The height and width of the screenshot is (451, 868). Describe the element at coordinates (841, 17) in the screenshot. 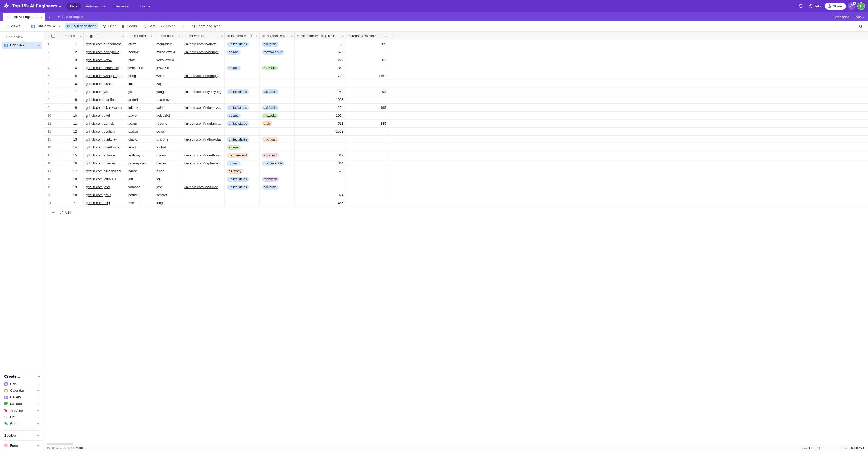

I see `extensions-button: Extensions` at that location.